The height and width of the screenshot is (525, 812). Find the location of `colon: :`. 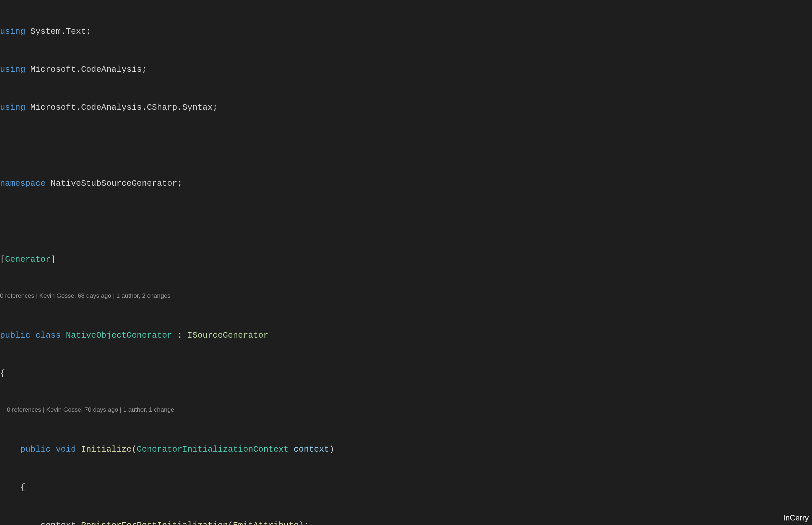

colon: : is located at coordinates (180, 335).